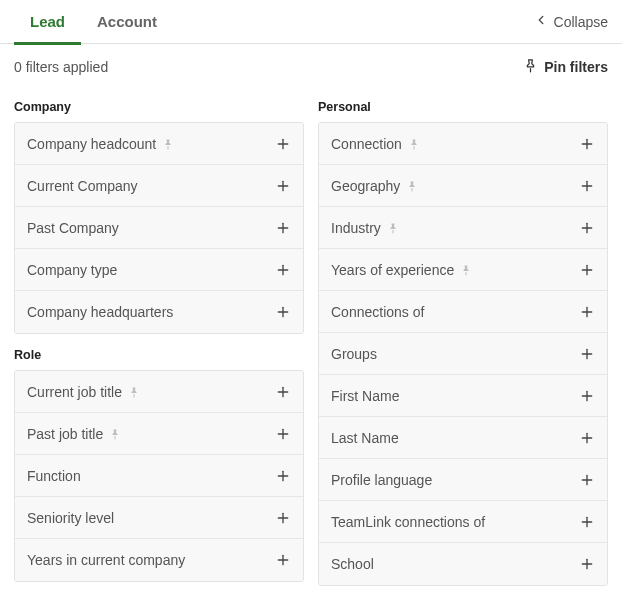 Image resolution: width=622 pixels, height=596 pixels. Describe the element at coordinates (463, 480) in the screenshot. I see `filter-item: Profile language` at that location.